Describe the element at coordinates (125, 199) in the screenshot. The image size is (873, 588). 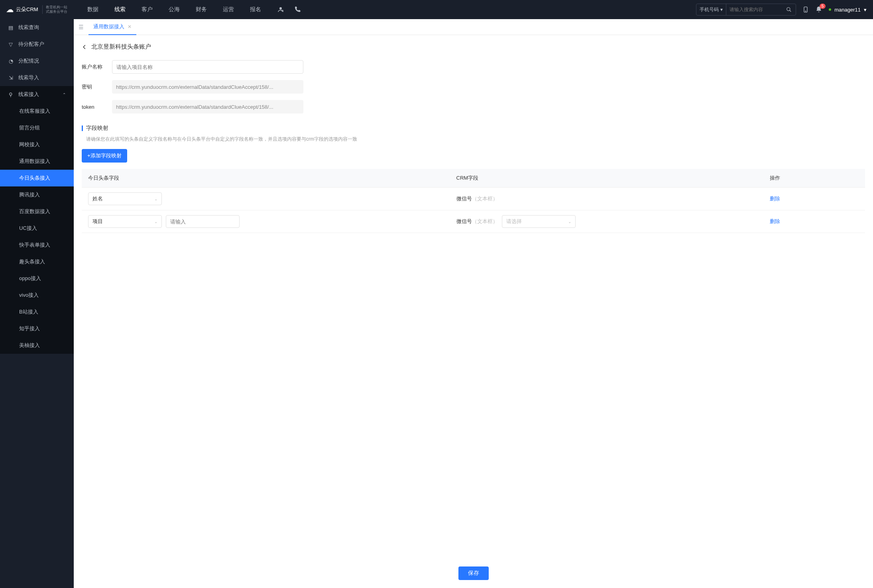
I see `toutiao-field-select: 姓名 ⌄` at that location.